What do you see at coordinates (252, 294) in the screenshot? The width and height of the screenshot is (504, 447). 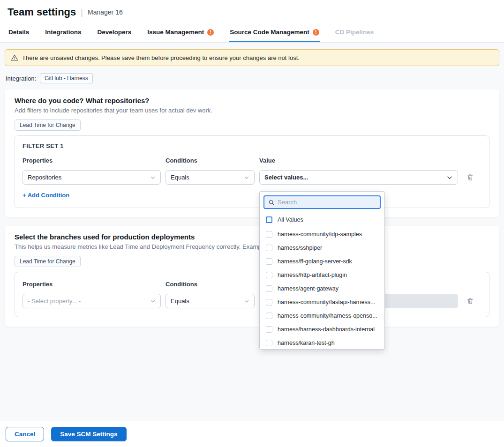 I see `branch-filter-grid: Properties Conditions Value - Select pro…` at bounding box center [252, 294].